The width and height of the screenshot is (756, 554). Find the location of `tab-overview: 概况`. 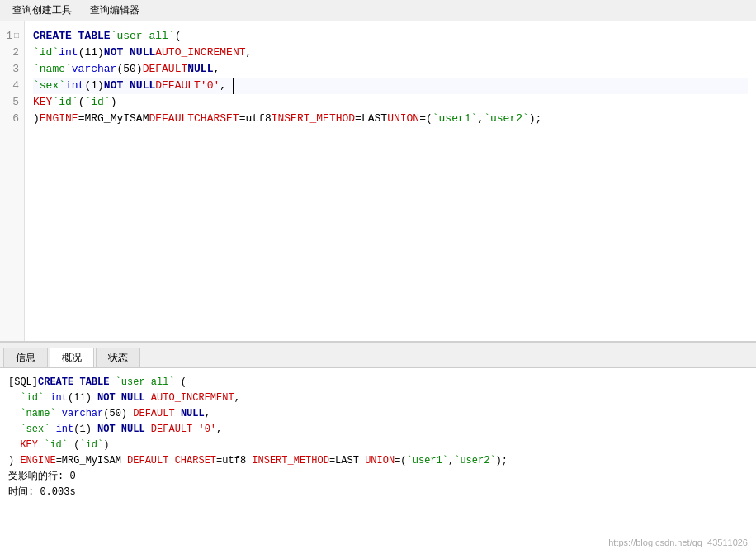

tab-overview: 概况 is located at coordinates (72, 357).